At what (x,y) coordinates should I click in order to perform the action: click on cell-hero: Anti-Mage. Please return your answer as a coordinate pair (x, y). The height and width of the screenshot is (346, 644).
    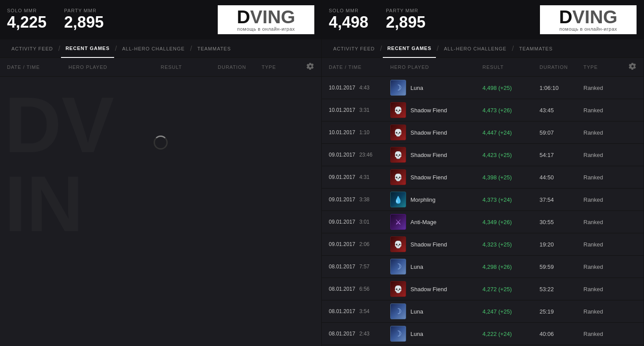
    Looking at the image, I should click on (436, 222).